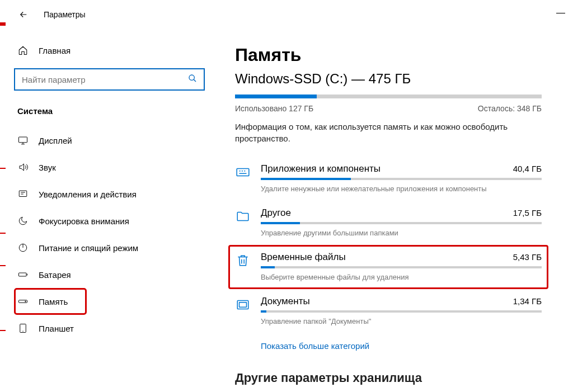  What do you see at coordinates (303, 257) in the screenshot?
I see `category-title: Временные файлы` at bounding box center [303, 257].